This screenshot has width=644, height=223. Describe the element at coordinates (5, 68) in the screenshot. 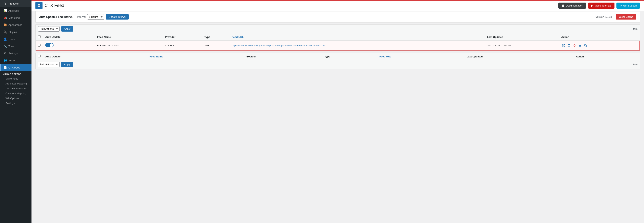

I see `ctxfeed-icon: 📄` at that location.